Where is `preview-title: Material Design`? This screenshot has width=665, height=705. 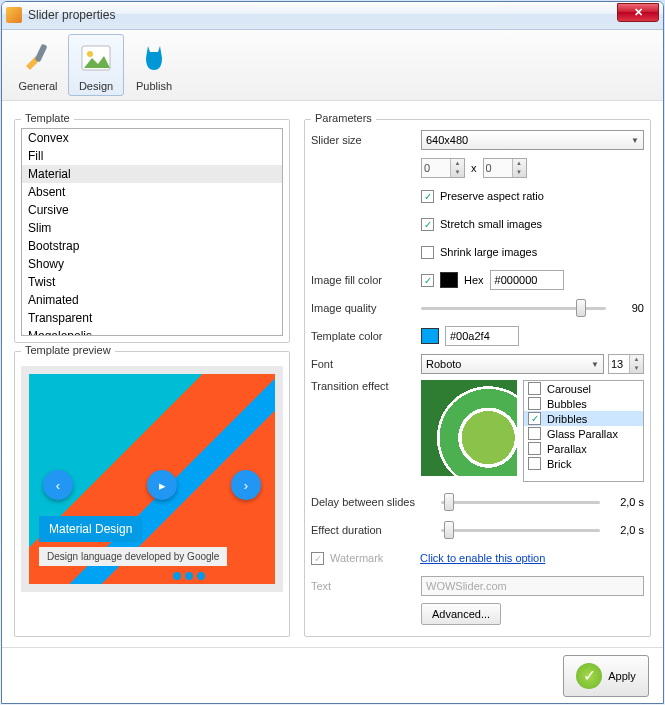 preview-title: Material Design is located at coordinates (90, 529).